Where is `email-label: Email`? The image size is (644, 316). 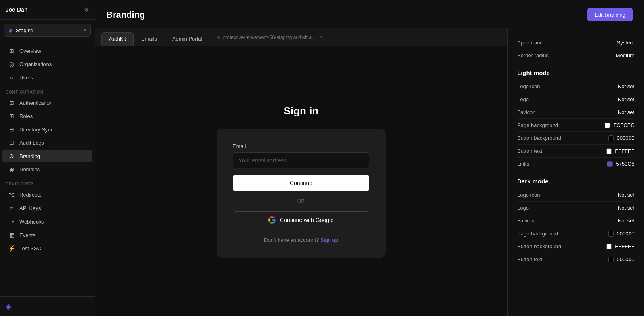
email-label: Email is located at coordinates (301, 146).